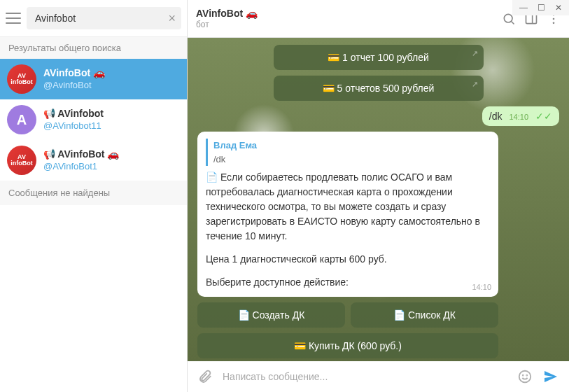 This screenshot has width=569, height=392. What do you see at coordinates (559, 8) in the screenshot?
I see `close-icon: ✕` at bounding box center [559, 8].